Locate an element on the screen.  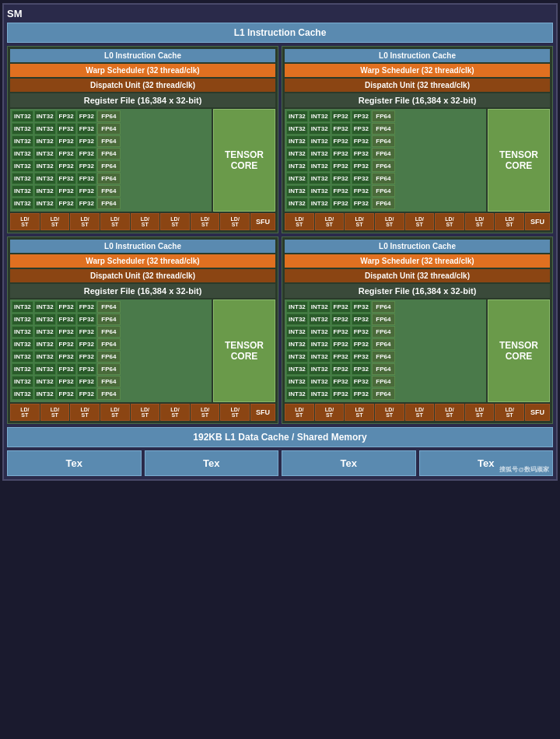
q3-register-file: Register File (16,384 x 32-bit) is located at coordinates (143, 291).